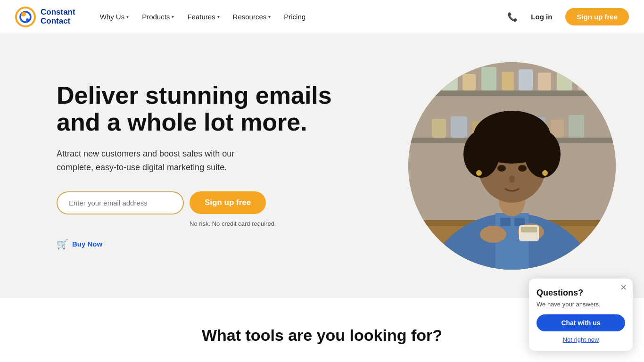 The width and height of the screenshot is (644, 362). What do you see at coordinates (581, 304) in the screenshot?
I see `chat-widget-subtitle: We have your answers.` at bounding box center [581, 304].